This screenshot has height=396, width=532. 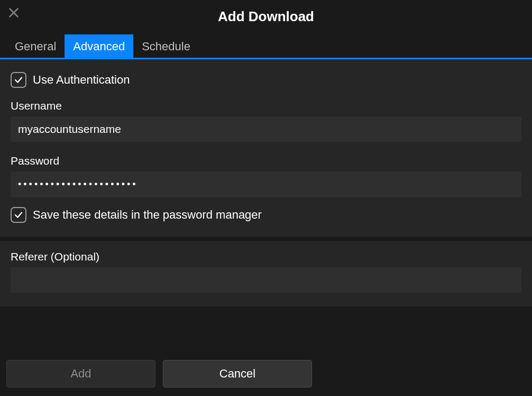 I want to click on save-pw-checkbox, so click(x=19, y=215).